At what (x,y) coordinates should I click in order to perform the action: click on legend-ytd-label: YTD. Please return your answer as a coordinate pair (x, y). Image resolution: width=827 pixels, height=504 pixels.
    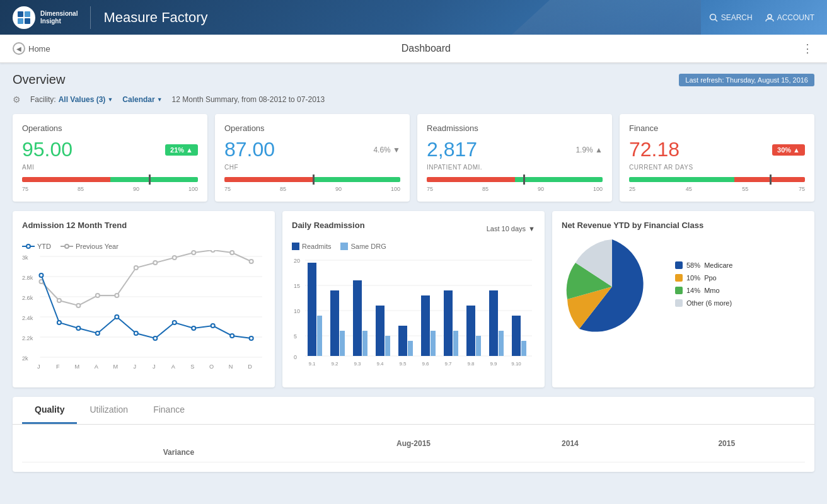
    Looking at the image, I should click on (44, 246).